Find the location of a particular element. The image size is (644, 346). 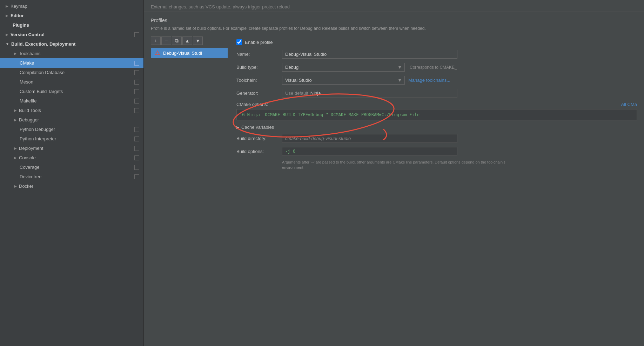

manage-toolchains-link: Manage toolchains... is located at coordinates (429, 80).